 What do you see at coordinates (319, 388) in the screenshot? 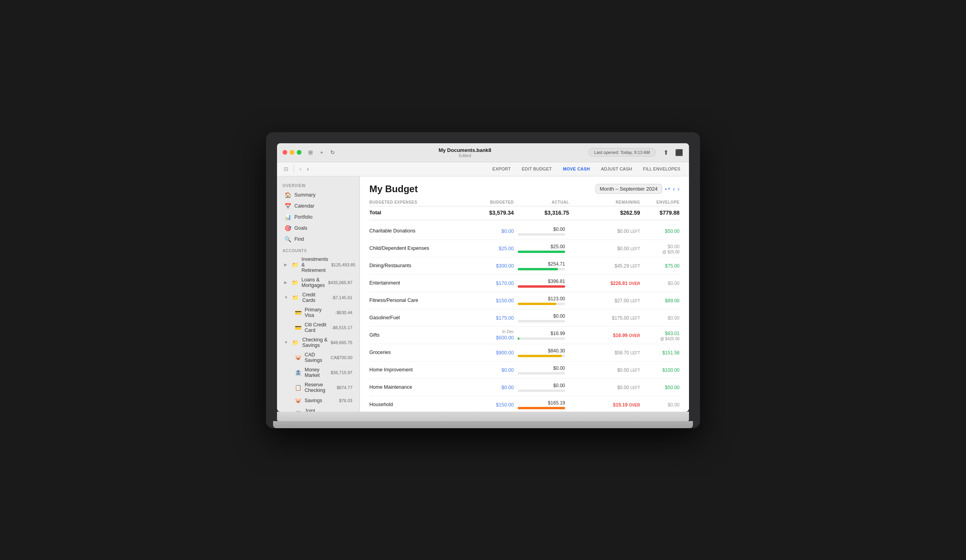
I see `account-label: Reserve Checking` at bounding box center [319, 388].